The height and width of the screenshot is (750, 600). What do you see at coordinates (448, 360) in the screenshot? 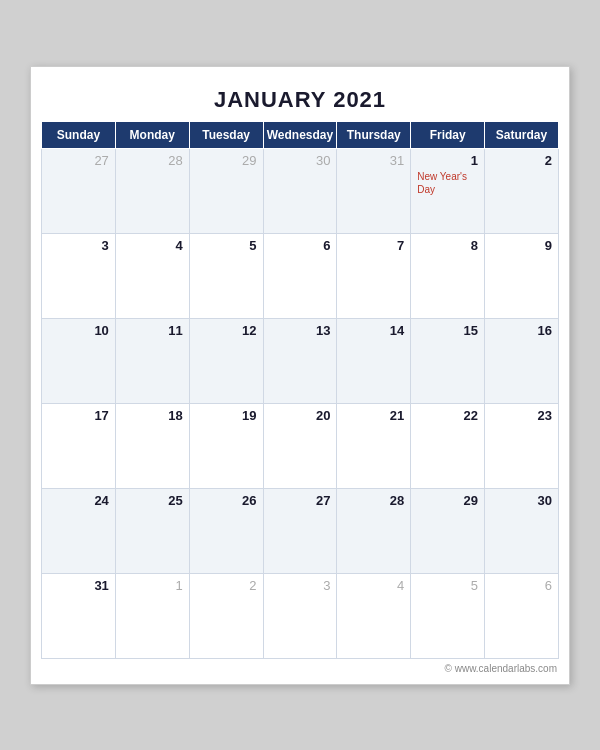
I see `calendar-cell: 15` at bounding box center [448, 360].